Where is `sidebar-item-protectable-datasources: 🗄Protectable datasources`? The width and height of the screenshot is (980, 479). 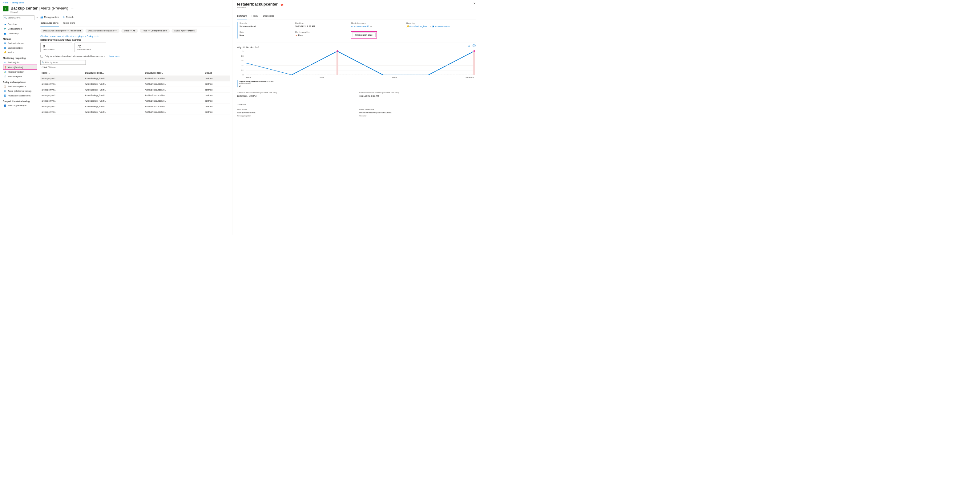
sidebar-item-protectable-datasources: 🗄Protectable datasources is located at coordinates (20, 96).